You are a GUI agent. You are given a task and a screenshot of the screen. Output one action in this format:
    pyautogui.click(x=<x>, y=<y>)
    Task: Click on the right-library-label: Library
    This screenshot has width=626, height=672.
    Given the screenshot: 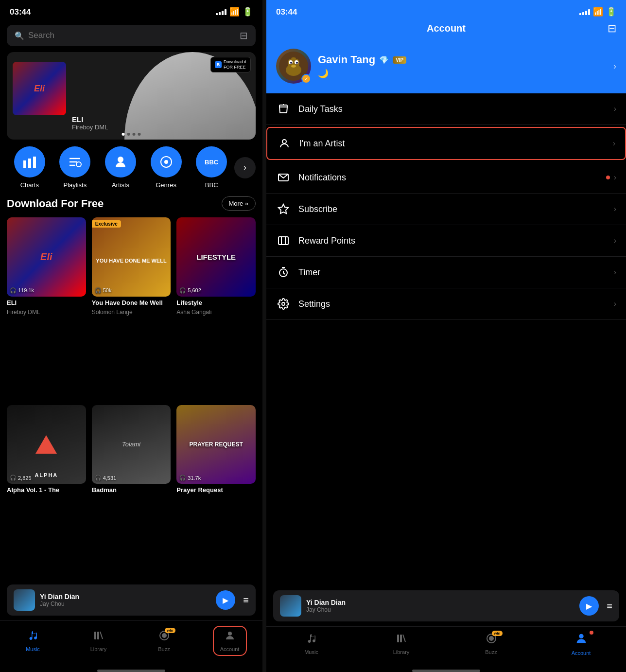 What is the action you would take?
    pyautogui.click(x=401, y=652)
    